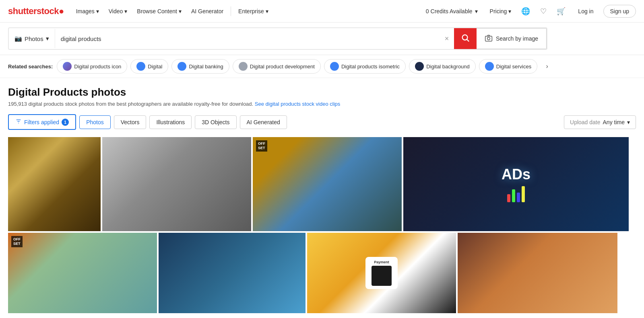 The height and width of the screenshot is (318, 644). Describe the element at coordinates (36, 11) in the screenshot. I see `logo: shutterstock●` at that location.